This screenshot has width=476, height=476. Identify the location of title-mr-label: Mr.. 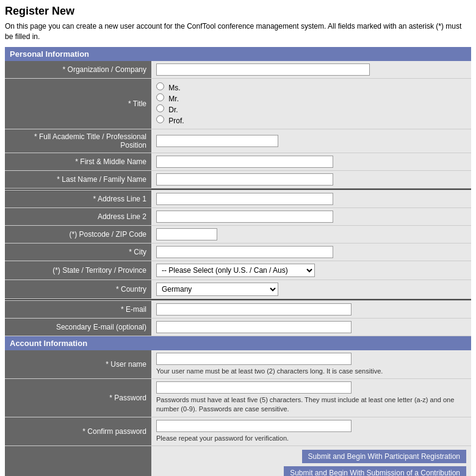
(311, 98).